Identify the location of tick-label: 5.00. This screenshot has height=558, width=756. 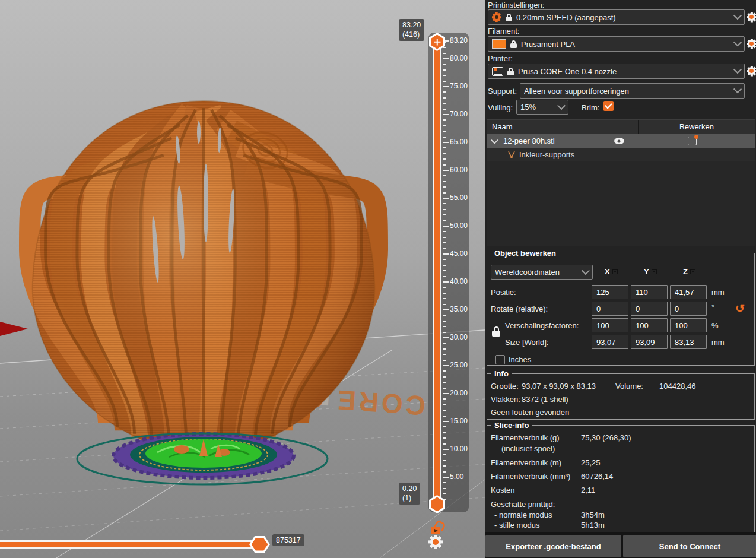
(462, 477).